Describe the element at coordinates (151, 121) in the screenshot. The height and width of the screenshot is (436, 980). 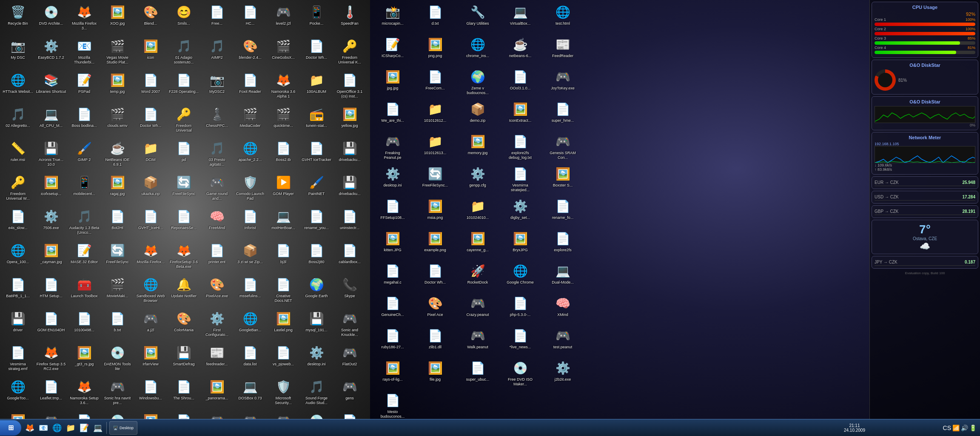
I see `left-icon-37: 📄 Doctor Wh...` at that location.